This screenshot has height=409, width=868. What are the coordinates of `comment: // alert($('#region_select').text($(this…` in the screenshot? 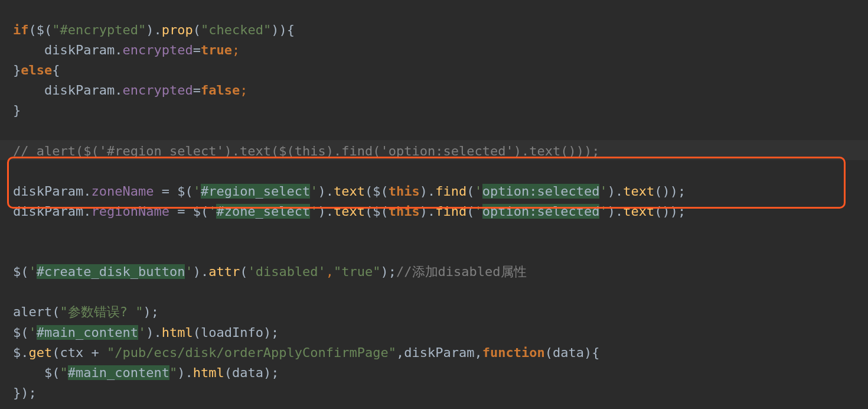 It's located at (306, 151).